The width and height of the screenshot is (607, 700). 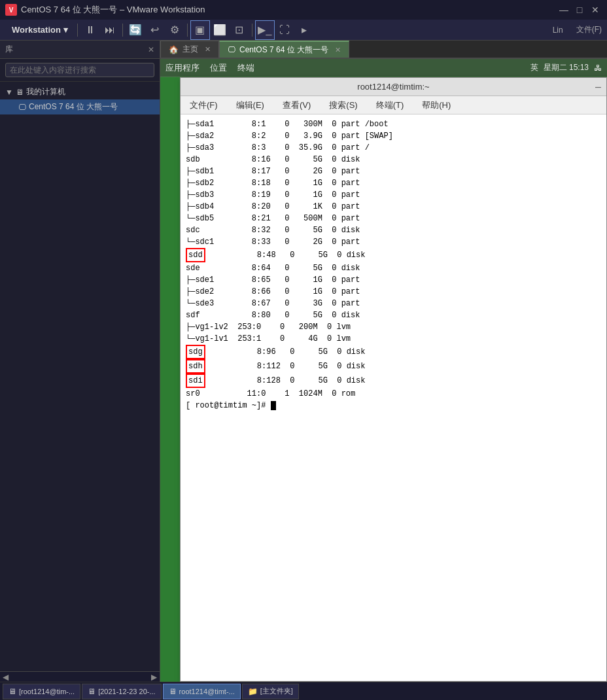 What do you see at coordinates (284, 50) in the screenshot?
I see `tab-vm-label: CentOS 7 64 位 大熊一号` at bounding box center [284, 50].